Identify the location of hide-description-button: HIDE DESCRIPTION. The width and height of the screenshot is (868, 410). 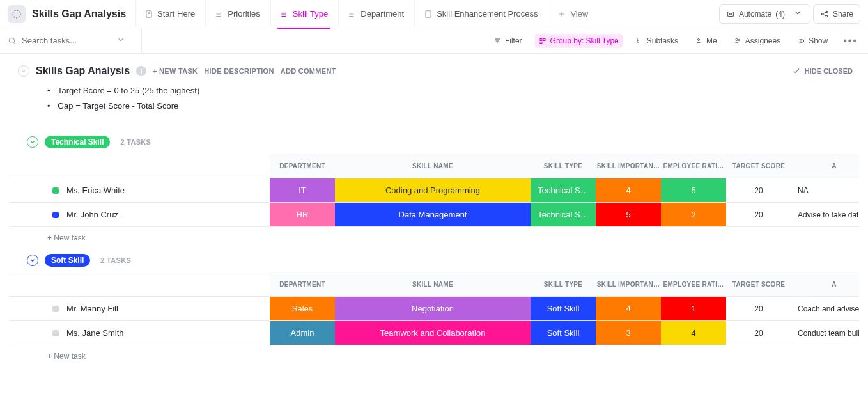
(239, 71).